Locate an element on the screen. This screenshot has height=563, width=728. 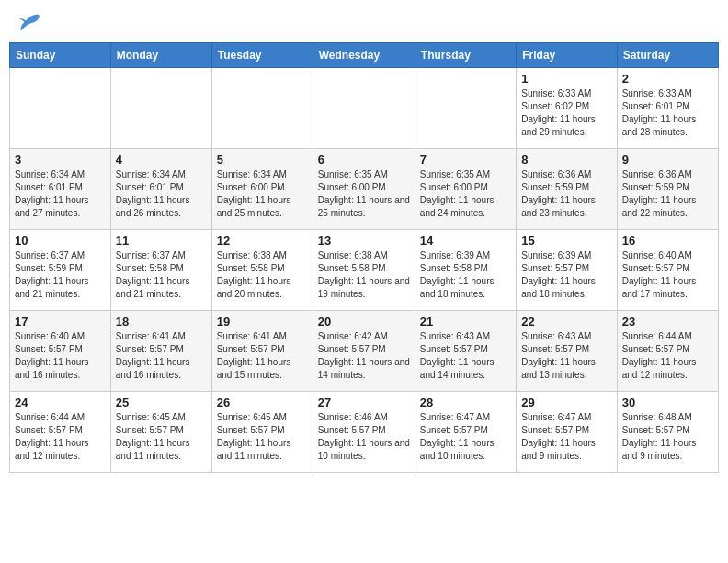
calendar-cell: 1Sunrise: 6:33 AMSunset: 6:02 PMDaylight… is located at coordinates (566, 109).